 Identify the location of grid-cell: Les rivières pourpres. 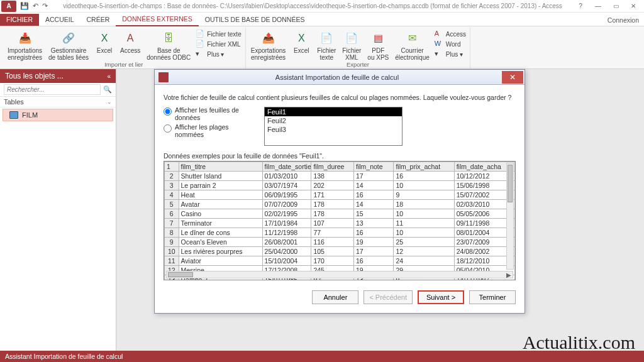
(220, 251).